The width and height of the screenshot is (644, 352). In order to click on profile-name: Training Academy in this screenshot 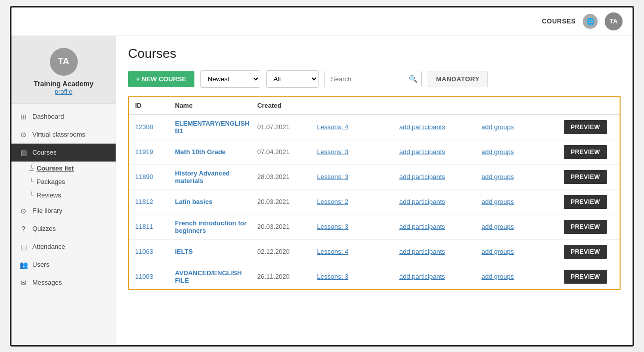, I will do `click(64, 84)`.